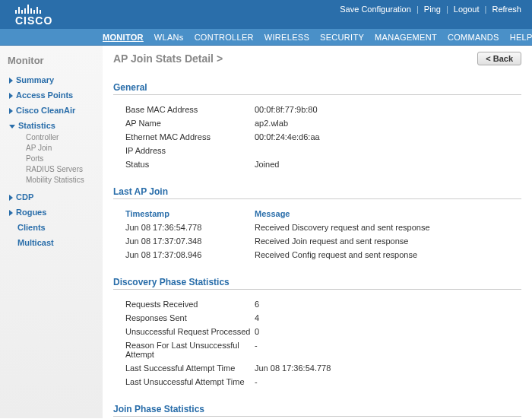 This screenshot has height=419, width=532. Describe the element at coordinates (190, 332) in the screenshot. I see `label-unsucc-req: Unsuccessful Request Processed` at that location.